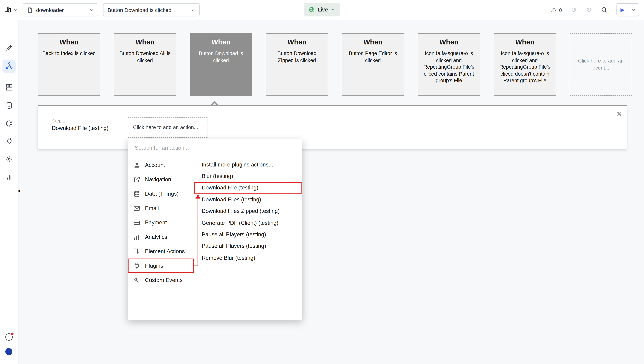  I want to click on share-arrow-icon, so click(137, 179).